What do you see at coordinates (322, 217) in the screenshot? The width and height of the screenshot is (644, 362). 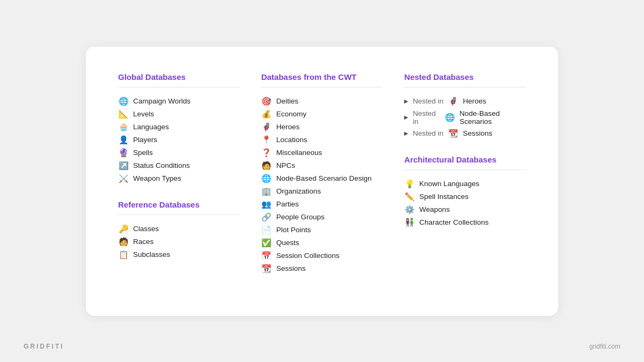 I see `list-item: 🔗People Groups` at bounding box center [322, 217].